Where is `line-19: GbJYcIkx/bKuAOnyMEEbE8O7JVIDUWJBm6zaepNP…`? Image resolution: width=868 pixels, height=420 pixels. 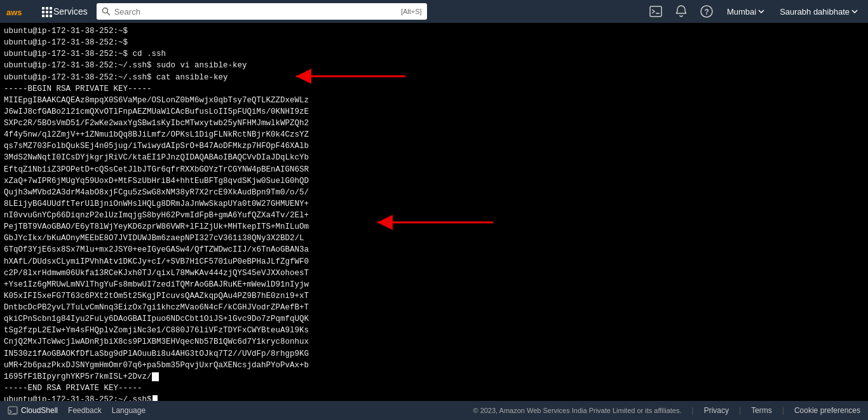
line-19: GbJYcIkx/bKuAOnyMEEbE8O7JVIDUWJBm6zaepNP… is located at coordinates (154, 238).